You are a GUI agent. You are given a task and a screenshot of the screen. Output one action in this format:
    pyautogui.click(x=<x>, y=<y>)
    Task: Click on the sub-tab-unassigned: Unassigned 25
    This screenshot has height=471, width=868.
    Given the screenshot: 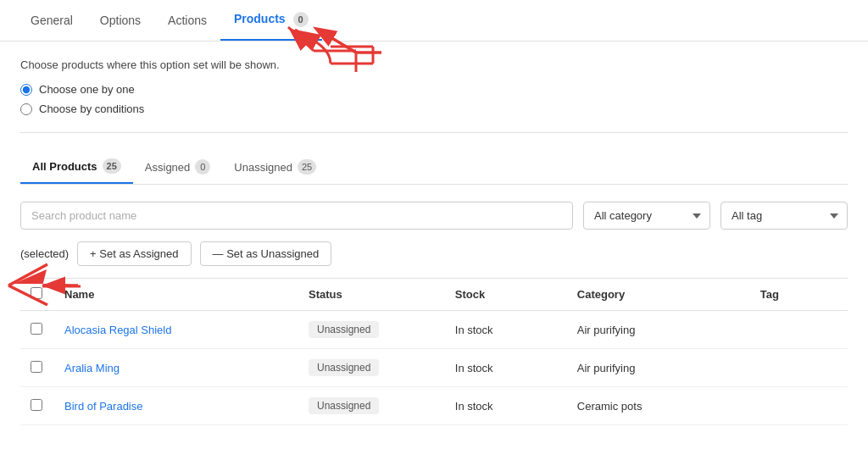 What is the action you would take?
    pyautogui.click(x=275, y=167)
    